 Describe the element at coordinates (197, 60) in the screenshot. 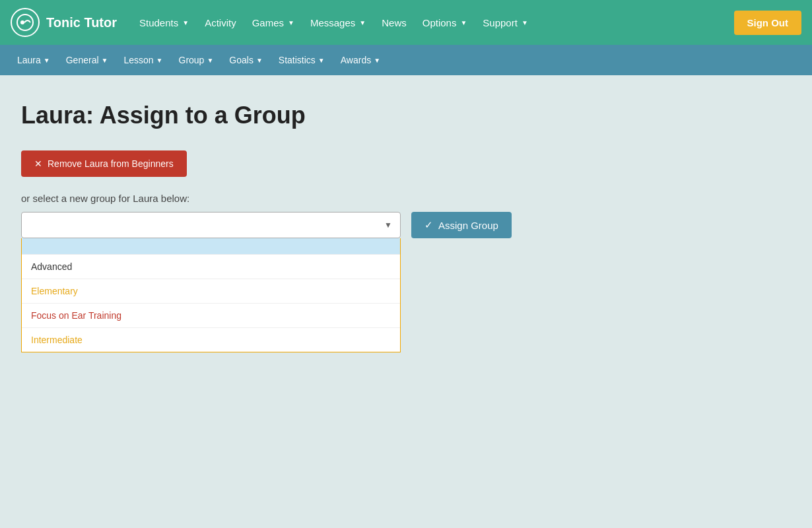

I see `sub-nav-item-group: Group ▼` at that location.